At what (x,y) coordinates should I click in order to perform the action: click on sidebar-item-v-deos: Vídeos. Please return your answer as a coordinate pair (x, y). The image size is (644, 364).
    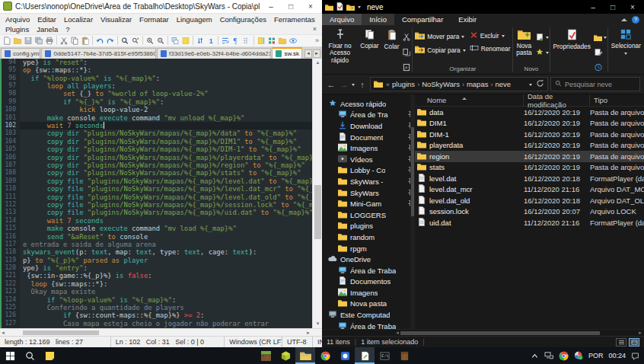
    Looking at the image, I should click on (368, 160).